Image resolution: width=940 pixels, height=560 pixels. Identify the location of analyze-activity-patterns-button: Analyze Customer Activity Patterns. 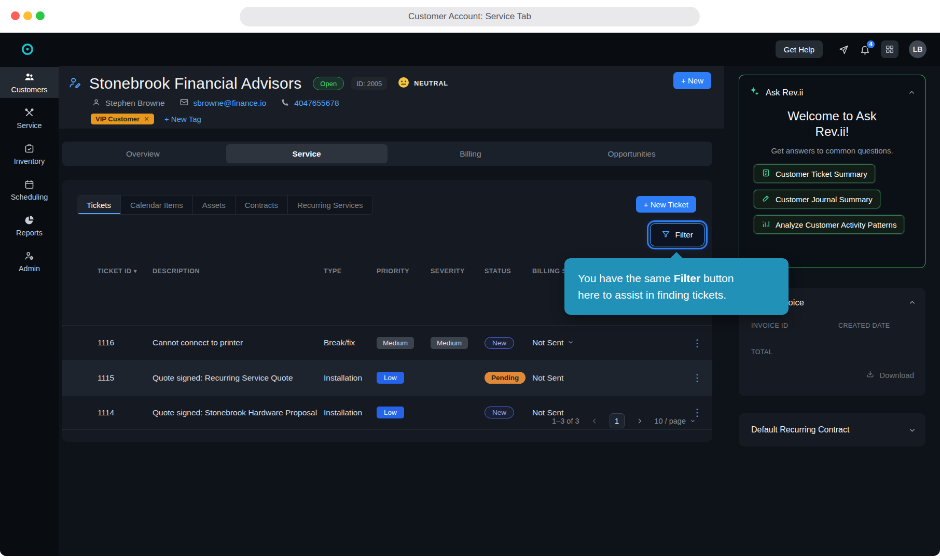
(829, 225).